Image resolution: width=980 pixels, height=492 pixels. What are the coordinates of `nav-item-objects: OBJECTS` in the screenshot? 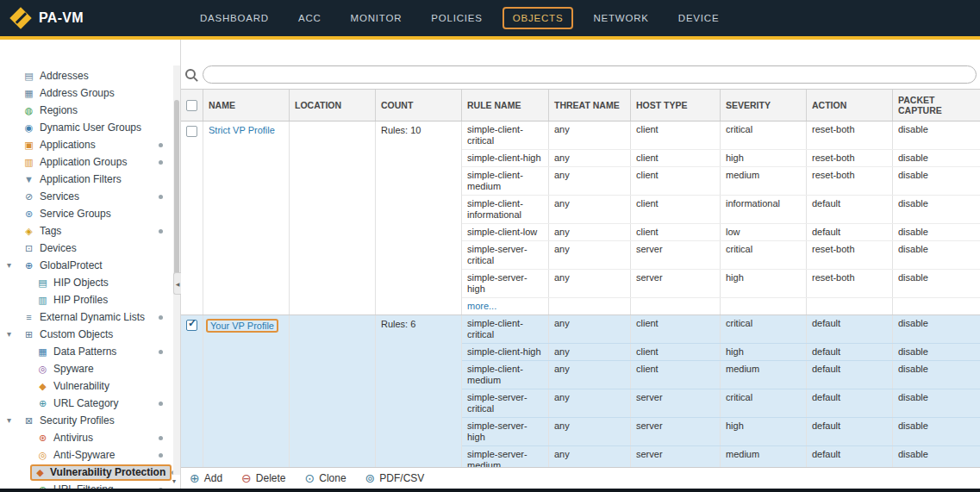 It's located at (538, 18).